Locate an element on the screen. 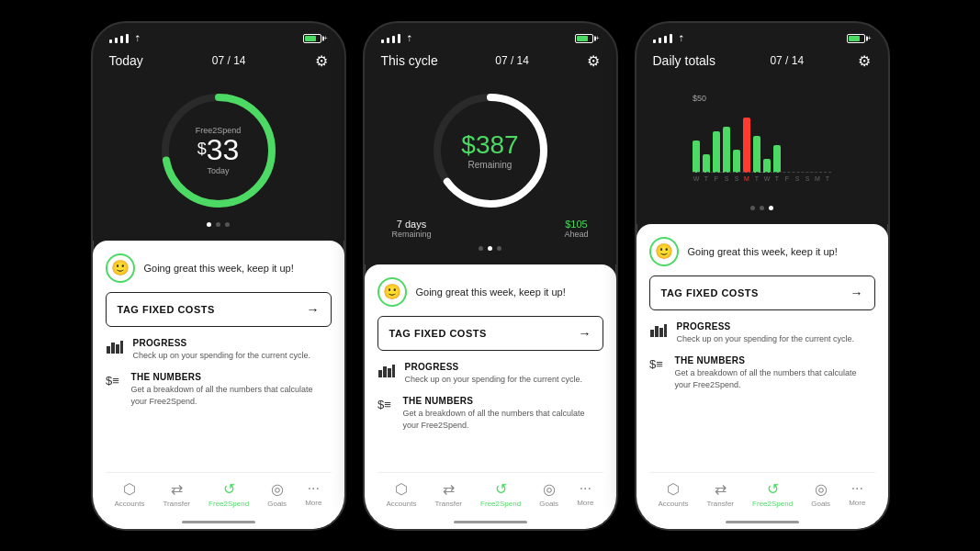 This screenshot has height=551, width=980. stat-ahead-value: $105 is located at coordinates (576, 224).